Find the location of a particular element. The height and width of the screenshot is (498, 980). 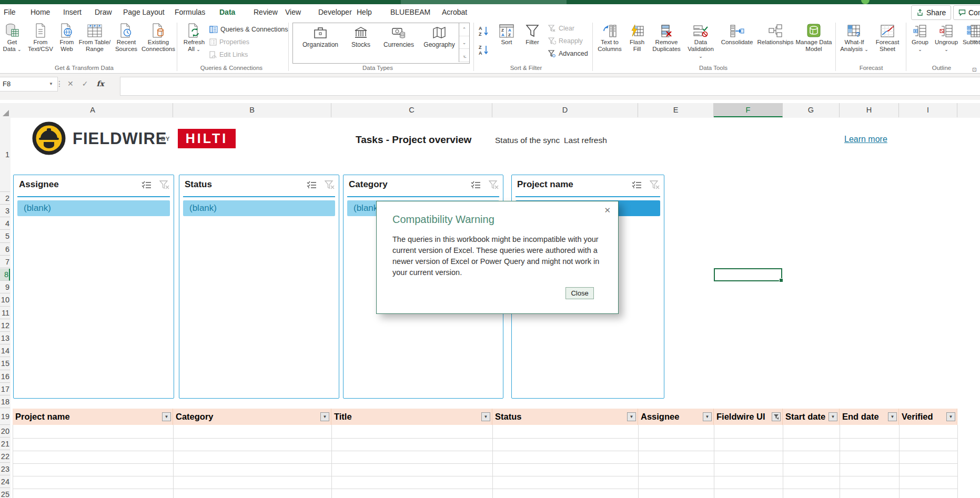

row-header-2: 2 is located at coordinates (5, 199).